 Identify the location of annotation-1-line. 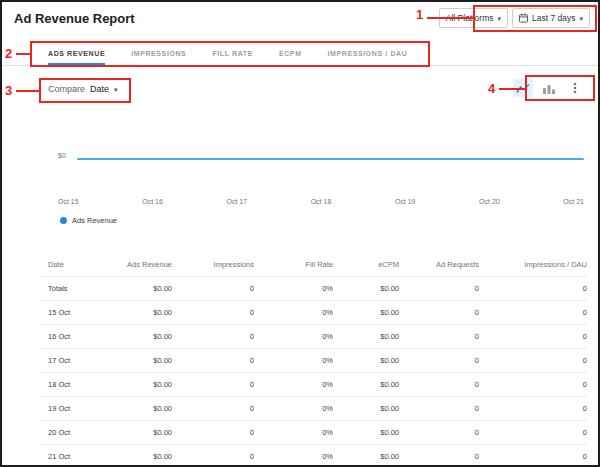
(450, 18).